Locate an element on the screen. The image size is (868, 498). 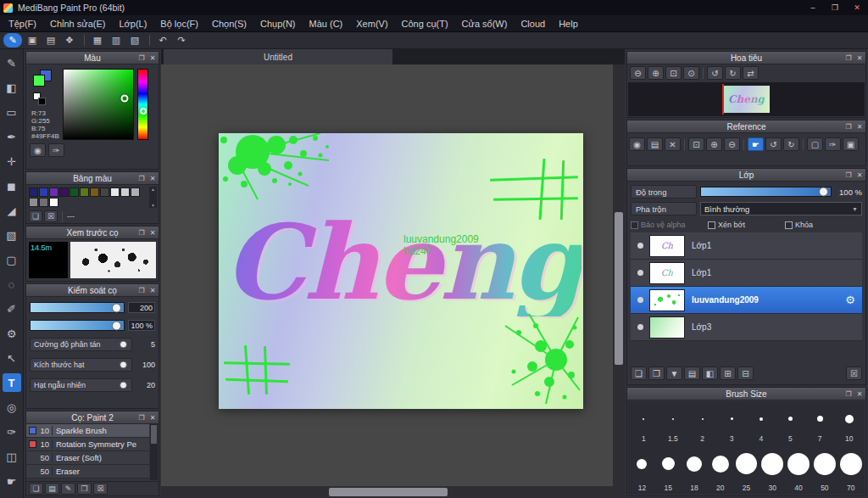
menu-item-9: Cửa sổ(W) is located at coordinates (485, 24).